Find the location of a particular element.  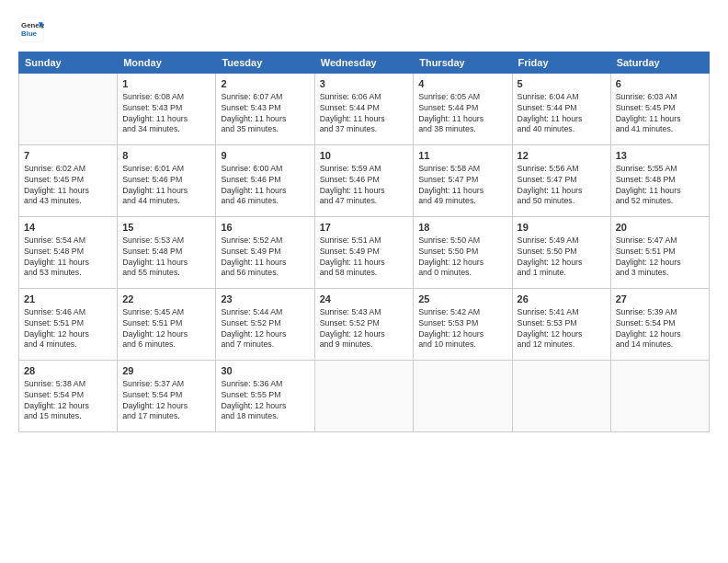

calendar-week-row: 1Sunrise: 6:08 AM Sunset: 5:43 PM Daylig… is located at coordinates (364, 109).